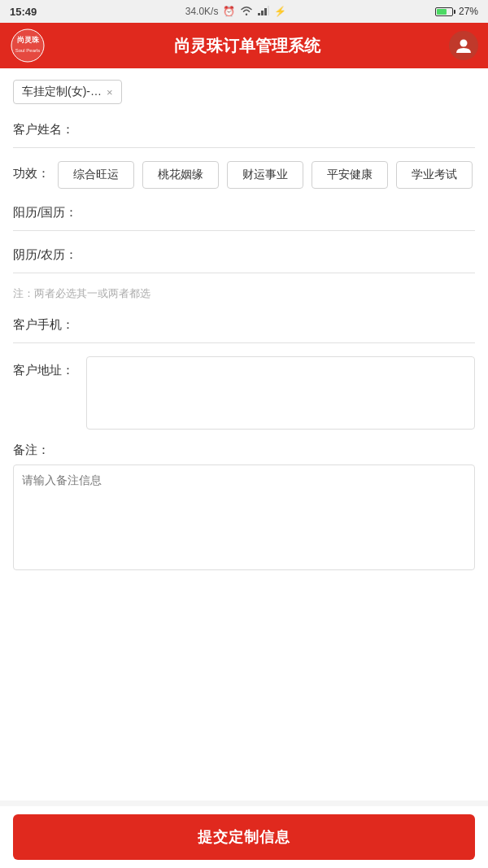  Describe the element at coordinates (23, 11) in the screenshot. I see `status-time: 15:49` at that location.